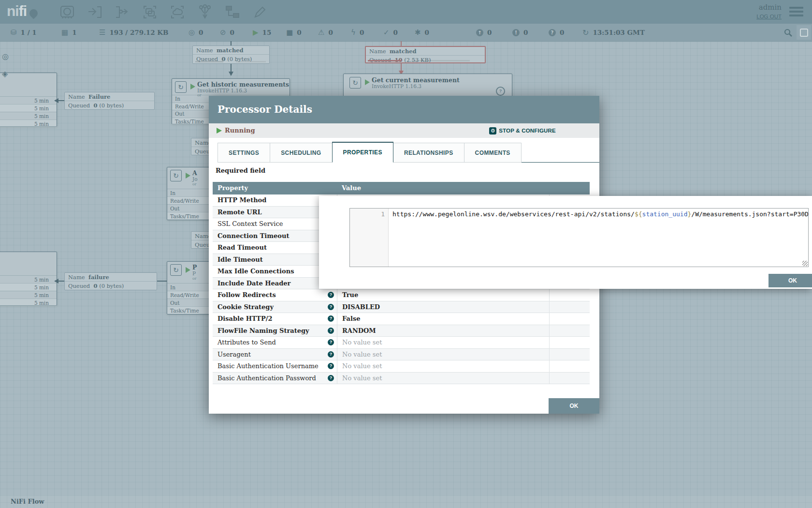 The image size is (812, 508). I want to click on property-row: Disable HTTP/2?False, so click(401, 319).